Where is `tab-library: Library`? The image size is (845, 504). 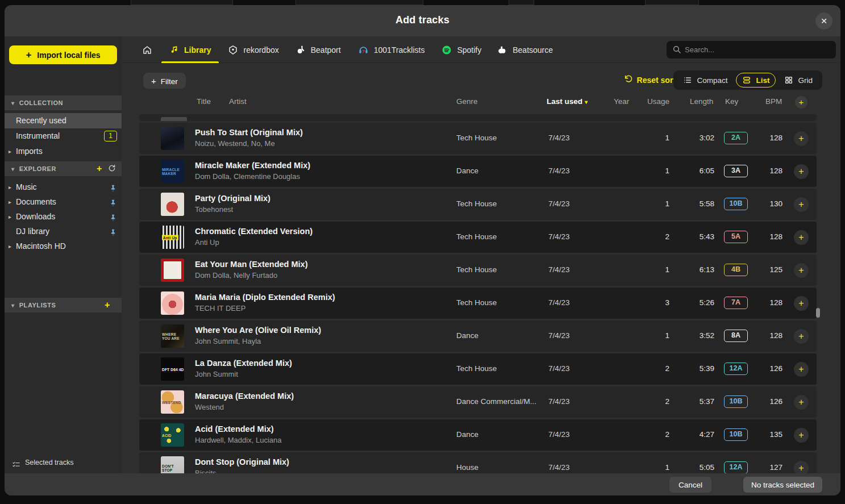 tab-library: Library is located at coordinates (190, 50).